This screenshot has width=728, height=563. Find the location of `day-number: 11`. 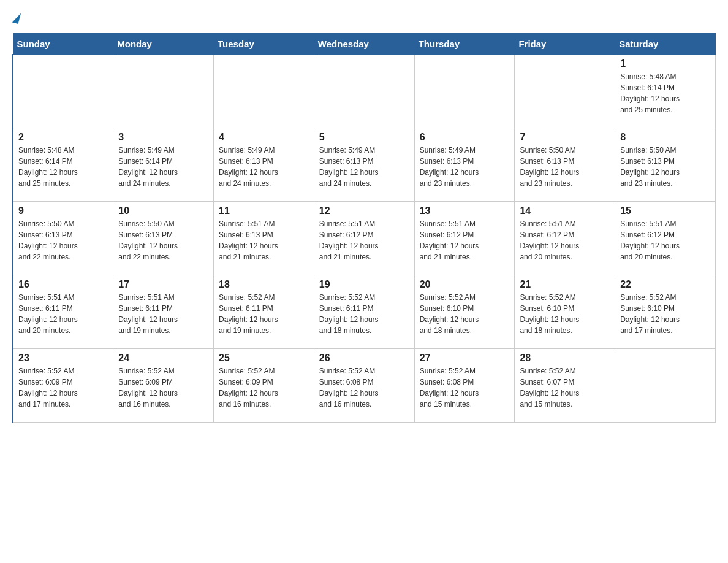

day-number: 11 is located at coordinates (264, 211).